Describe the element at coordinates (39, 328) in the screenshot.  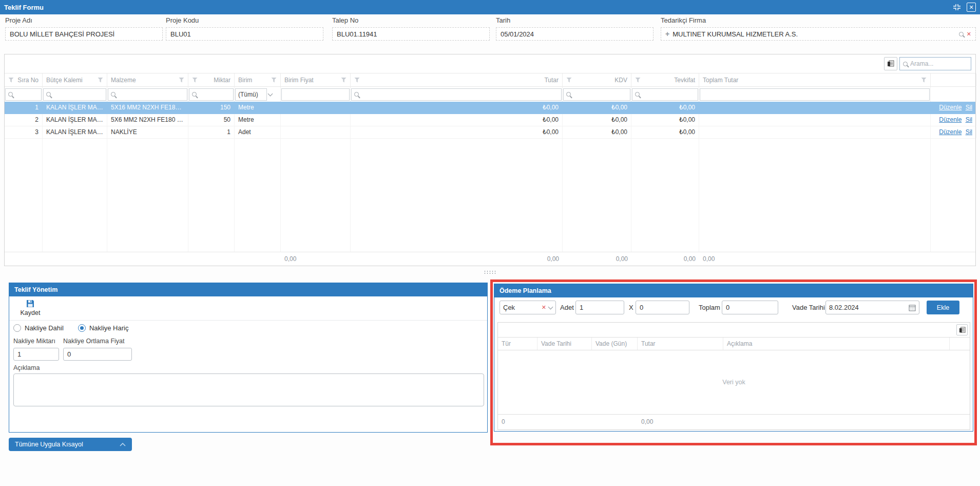
I see `radio-nakliye-dahil: Nakliye Dahil` at that location.